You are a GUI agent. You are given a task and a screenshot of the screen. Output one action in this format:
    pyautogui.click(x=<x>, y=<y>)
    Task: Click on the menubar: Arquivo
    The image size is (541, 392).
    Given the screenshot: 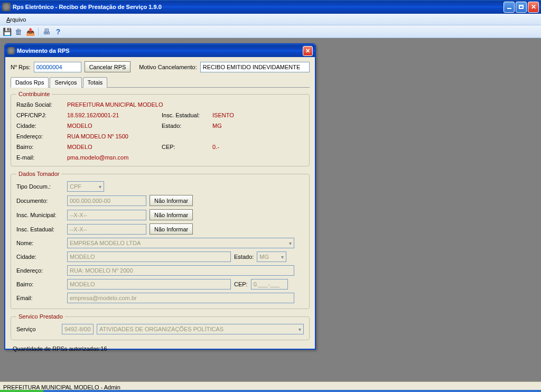 What is the action you would take?
    pyautogui.click(x=270, y=20)
    